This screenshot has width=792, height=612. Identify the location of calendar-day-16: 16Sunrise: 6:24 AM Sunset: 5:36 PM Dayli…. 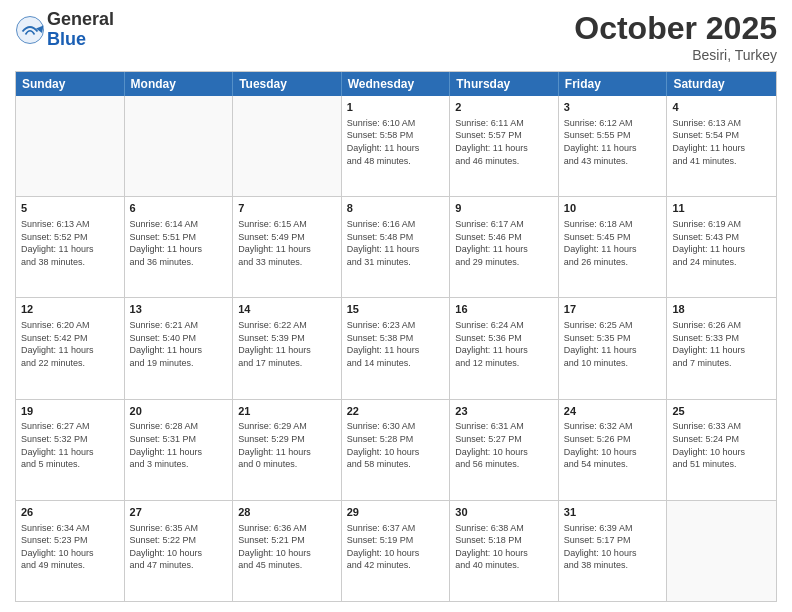
(504, 348).